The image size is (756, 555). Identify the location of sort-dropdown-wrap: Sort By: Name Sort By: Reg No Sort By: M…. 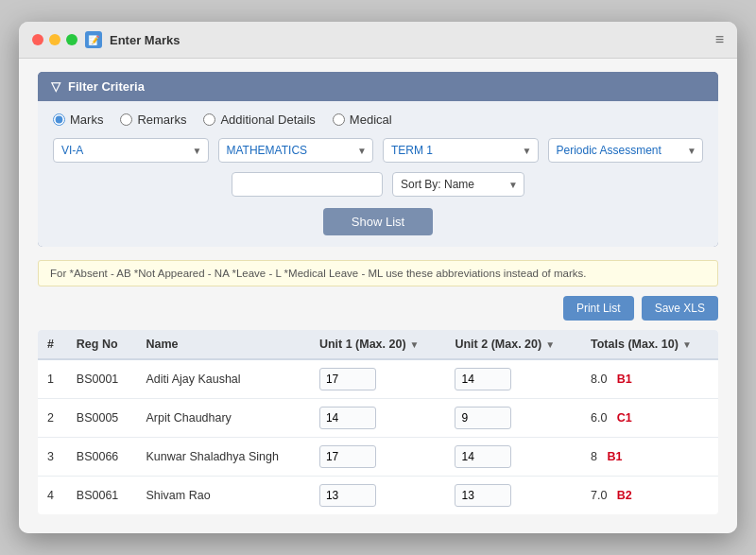
(458, 184).